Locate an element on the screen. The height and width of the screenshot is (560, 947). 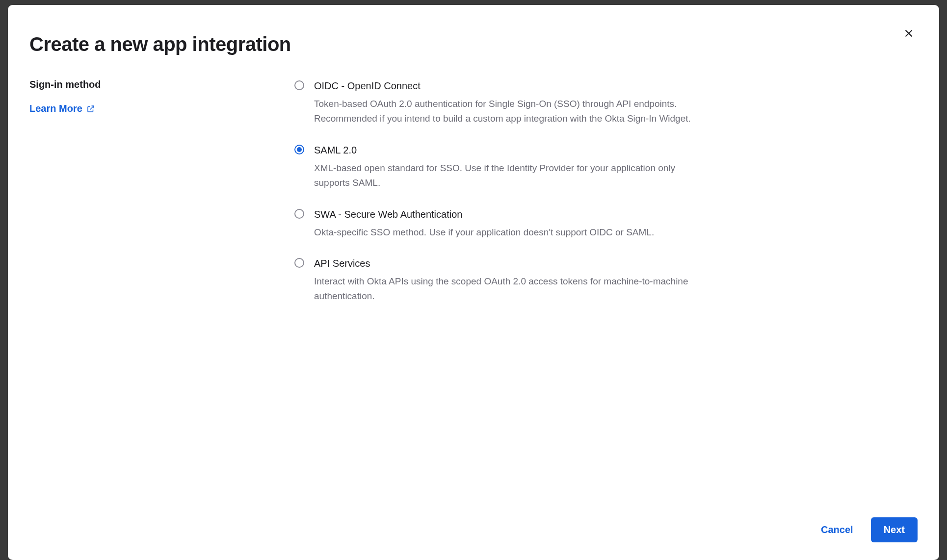
option-description: Okta-specific SSO method. Use if your ap… is located at coordinates (505, 232).